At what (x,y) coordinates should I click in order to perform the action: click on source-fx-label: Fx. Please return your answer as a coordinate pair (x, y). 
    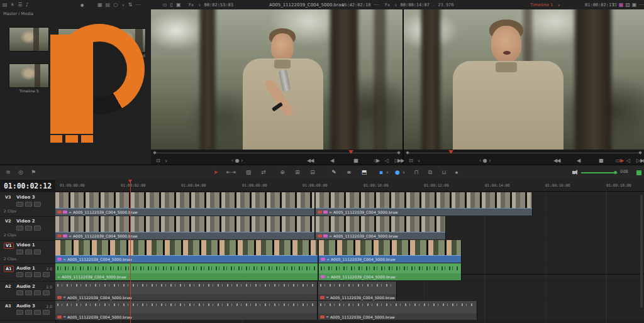
    Looking at the image, I should click on (191, 5).